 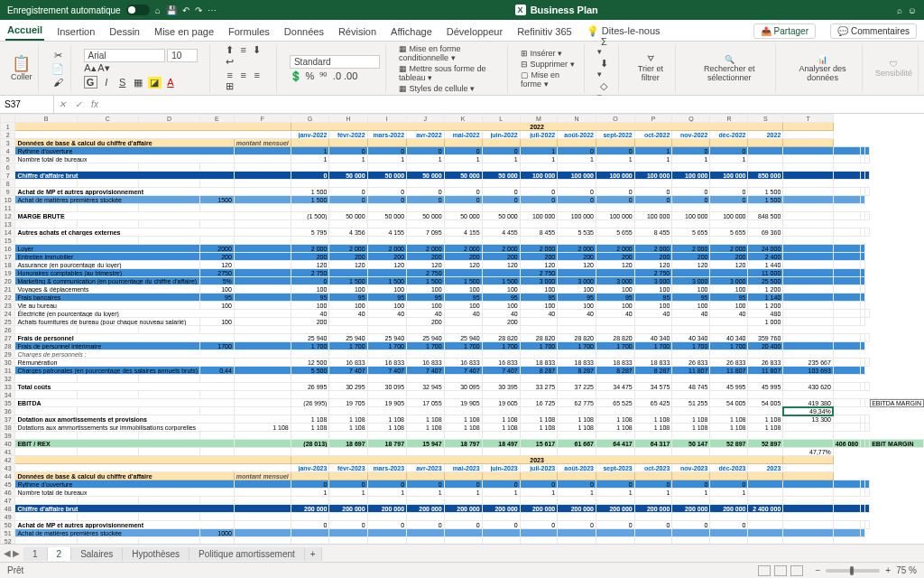 What do you see at coordinates (296, 76) in the screenshot?
I see `currency-icon: 💲` at bounding box center [296, 76].